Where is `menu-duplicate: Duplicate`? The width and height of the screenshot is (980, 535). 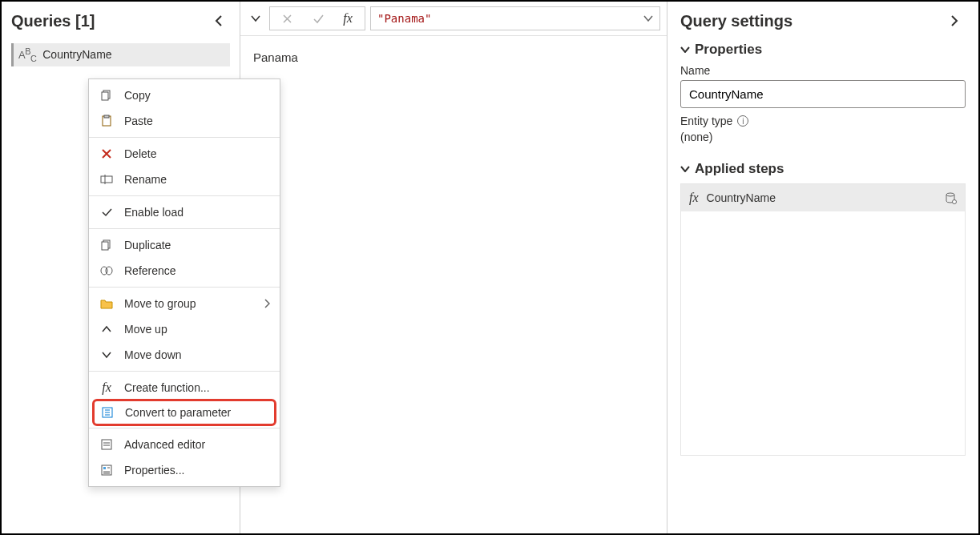 menu-duplicate: Duplicate is located at coordinates (184, 245).